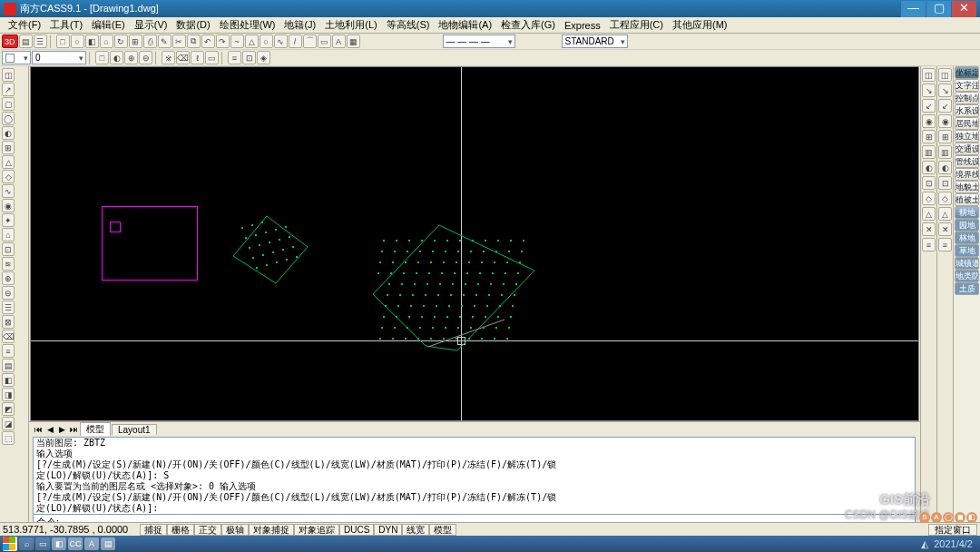 This screenshot has width=980, height=552. What do you see at coordinates (946, 136) in the screenshot?
I see `right-tool-1-4: ⊞` at bounding box center [946, 136].